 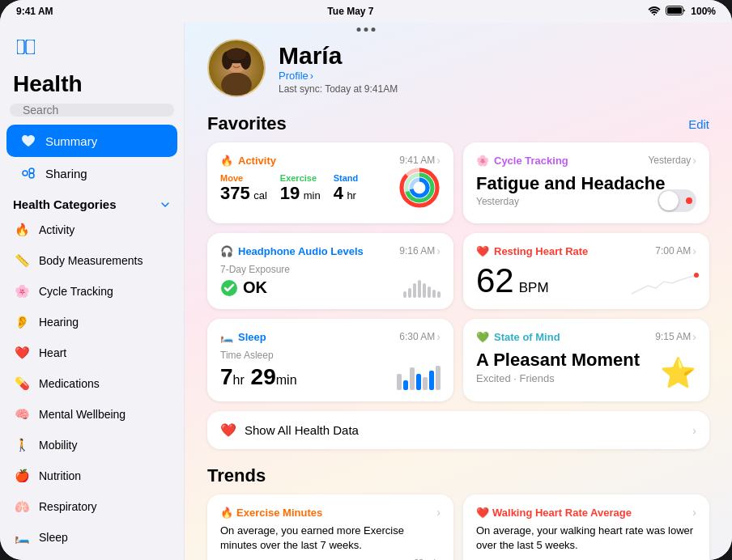 I want to click on stand-unit: hr, so click(x=351, y=196).